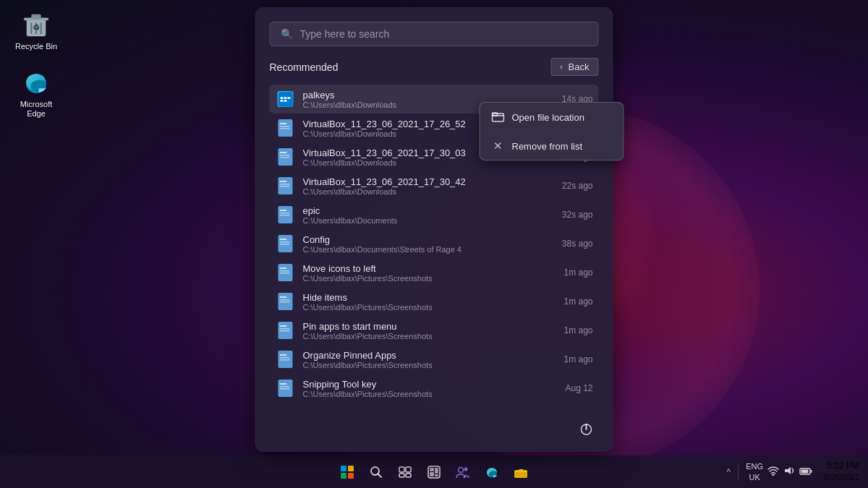 The image size is (868, 488). I want to click on chevron-left-icon: ‹, so click(561, 67).